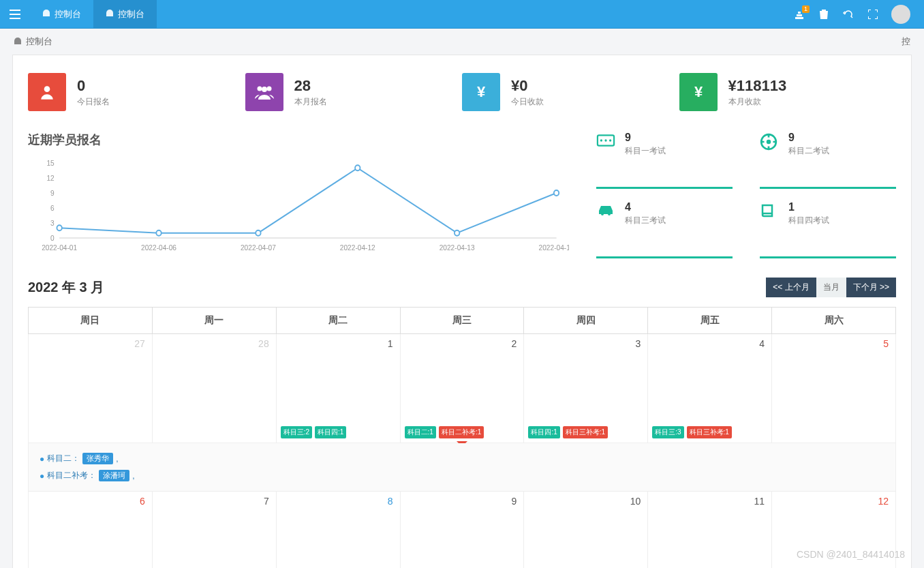  I want to click on avatar, so click(901, 14).